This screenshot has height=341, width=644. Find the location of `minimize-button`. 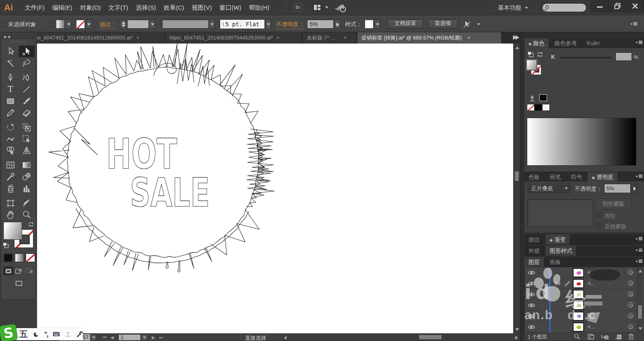

minimize-button is located at coordinates (600, 6).